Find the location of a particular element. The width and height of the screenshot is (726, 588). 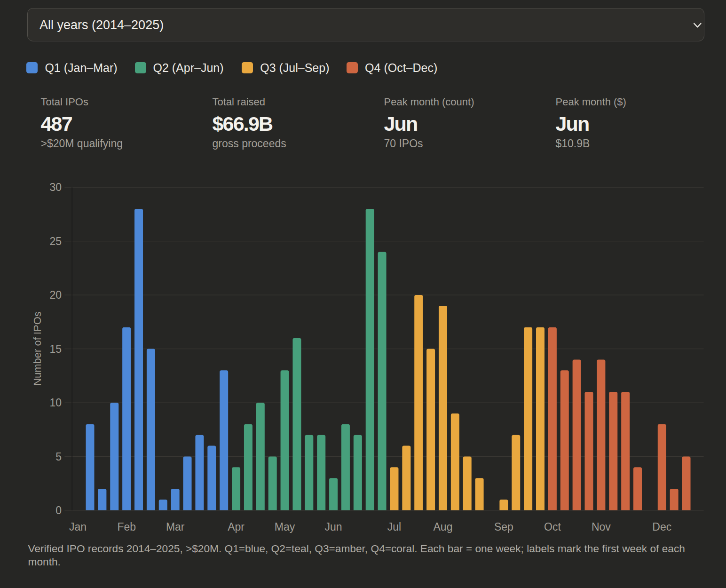

svg-text: 0 is located at coordinates (58, 510).